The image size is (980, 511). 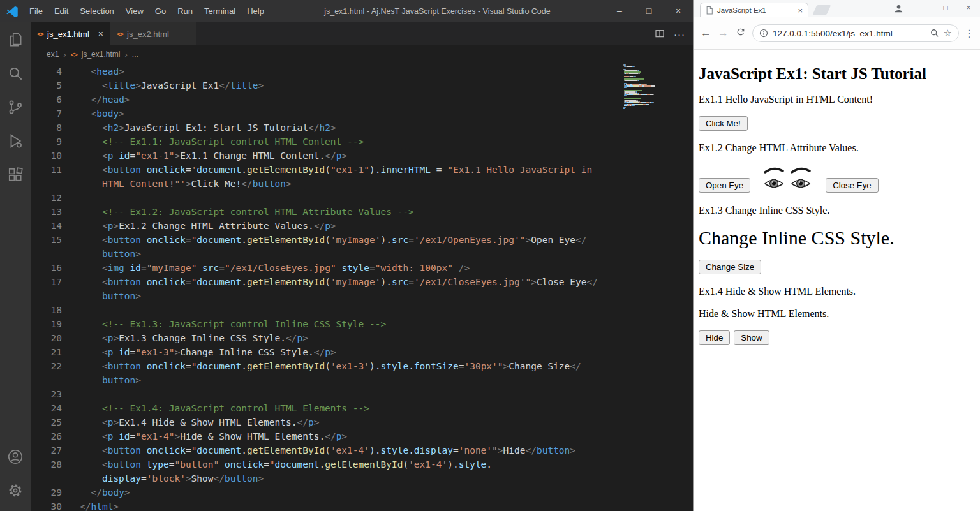 I want to click on ex1-4-toggle-paragraph: Hide & Show HTML Elements., so click(x=837, y=314).